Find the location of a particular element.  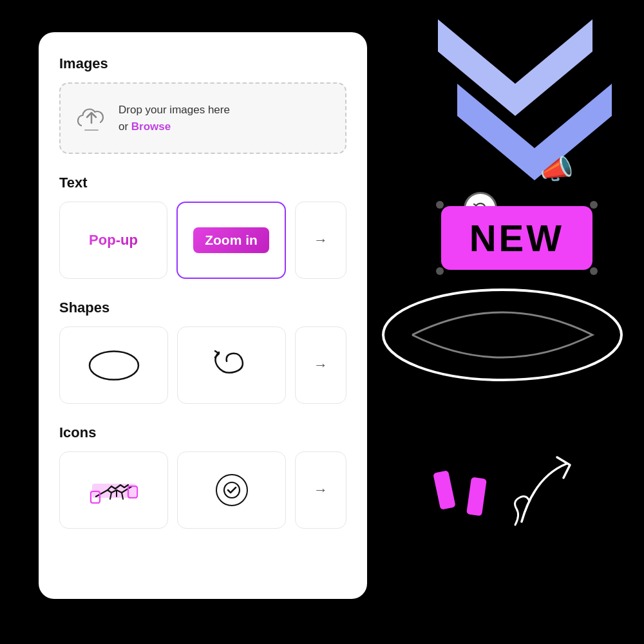

drop-zone: Drop your images here or Browse is located at coordinates (203, 118).